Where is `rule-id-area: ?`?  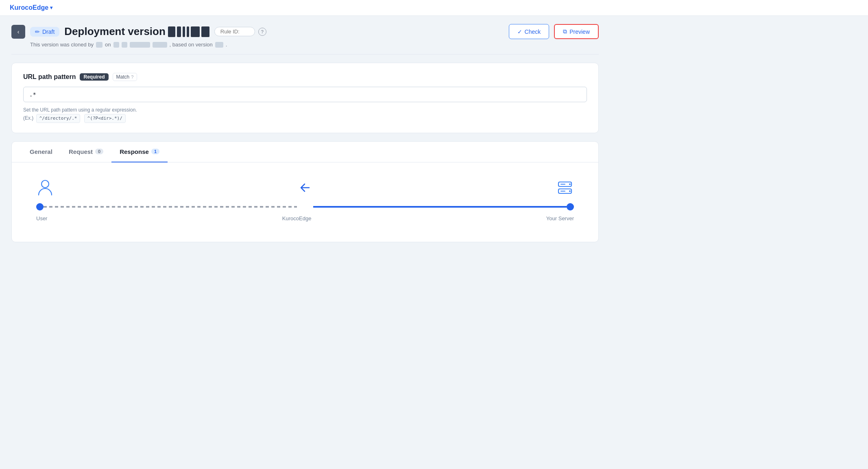
rule-id-area: ? is located at coordinates (240, 32).